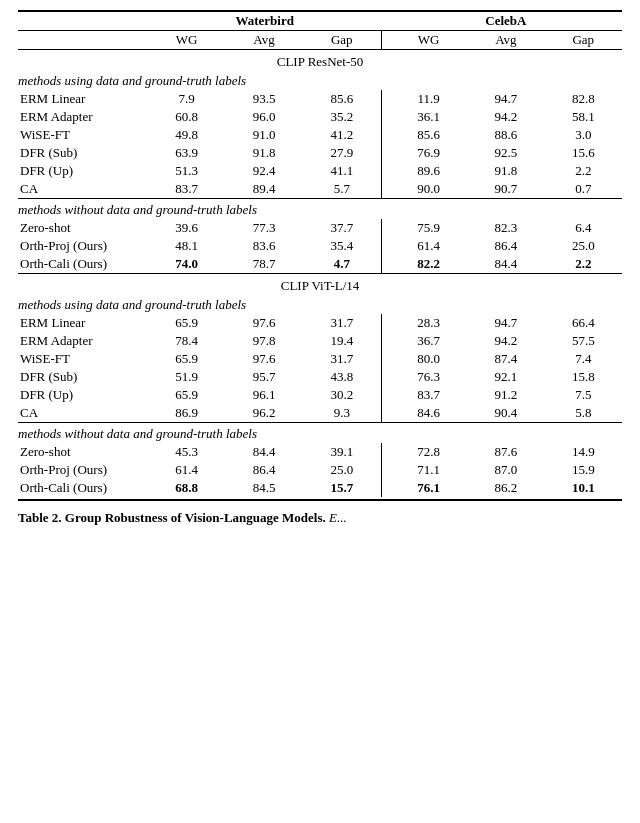 Image resolution: width=640 pixels, height=823 pixels. Describe the element at coordinates (320, 341) in the screenshot. I see `table-row: ERM Adapter 78.4 97.8 19.4 36.7 94.2 57.…` at that location.